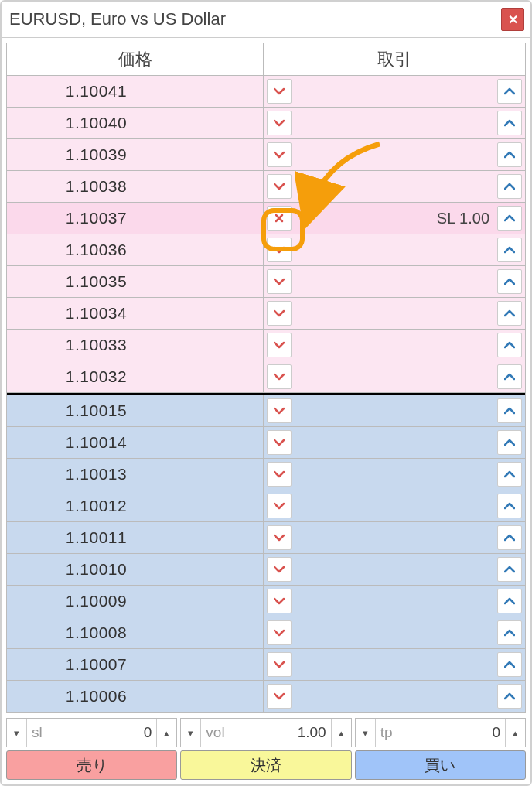  Describe the element at coordinates (266, 765) in the screenshot. I see `settle-button: 決済` at that location.